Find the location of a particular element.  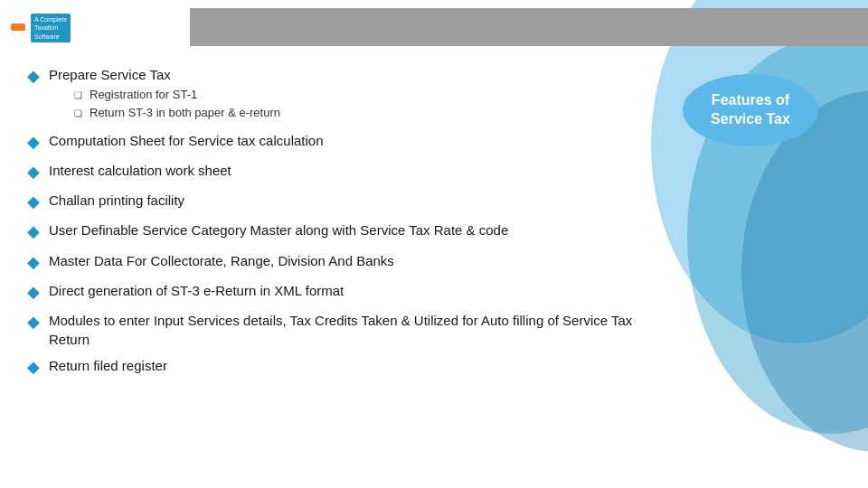

sub-list-item: ❑Registration for ST-1 is located at coordinates (177, 96).